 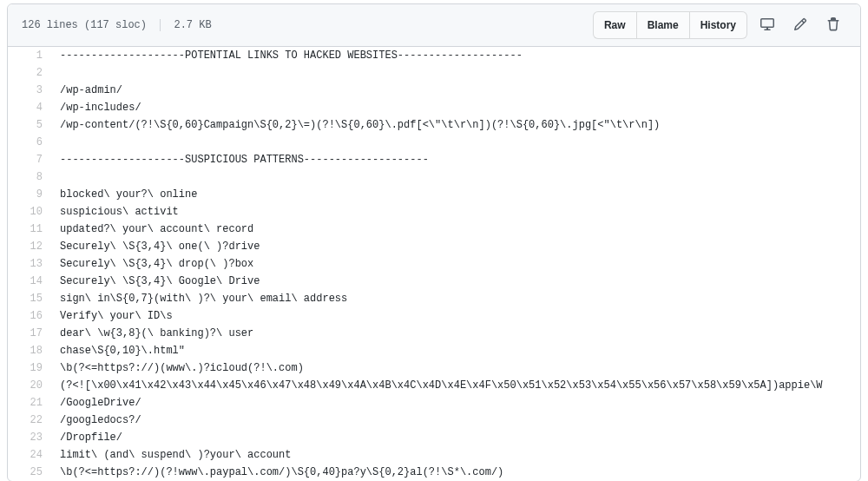 What do you see at coordinates (434, 385) in the screenshot?
I see `code-row: 20(?<![\x00\x41\x42\x43\x44\x45\x46\x47\…` at bounding box center [434, 385].